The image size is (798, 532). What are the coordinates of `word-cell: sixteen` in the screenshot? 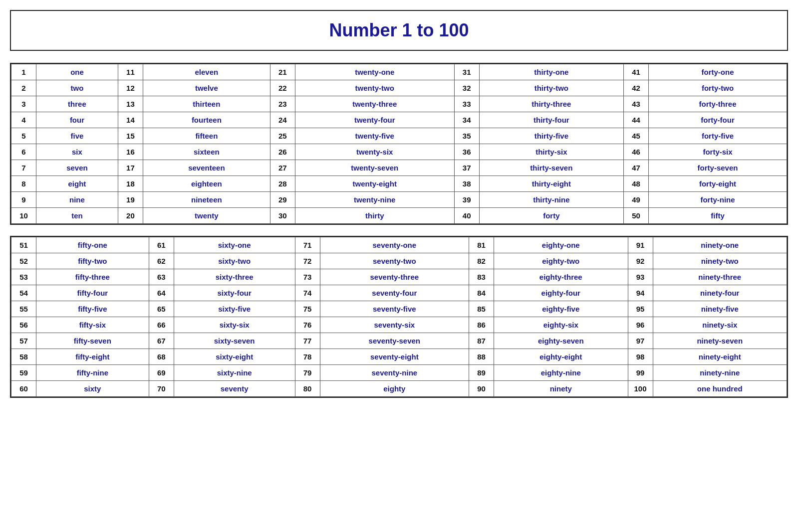 It's located at (207, 152).